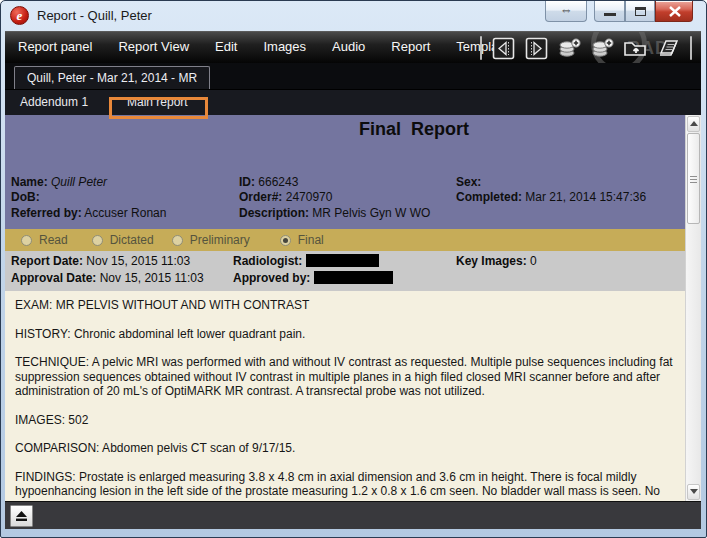 This screenshot has height=538, width=707. What do you see at coordinates (112, 78) in the screenshot?
I see `tab-study: Quill, Peter - Mar 21, 2014 - MR` at bounding box center [112, 78].